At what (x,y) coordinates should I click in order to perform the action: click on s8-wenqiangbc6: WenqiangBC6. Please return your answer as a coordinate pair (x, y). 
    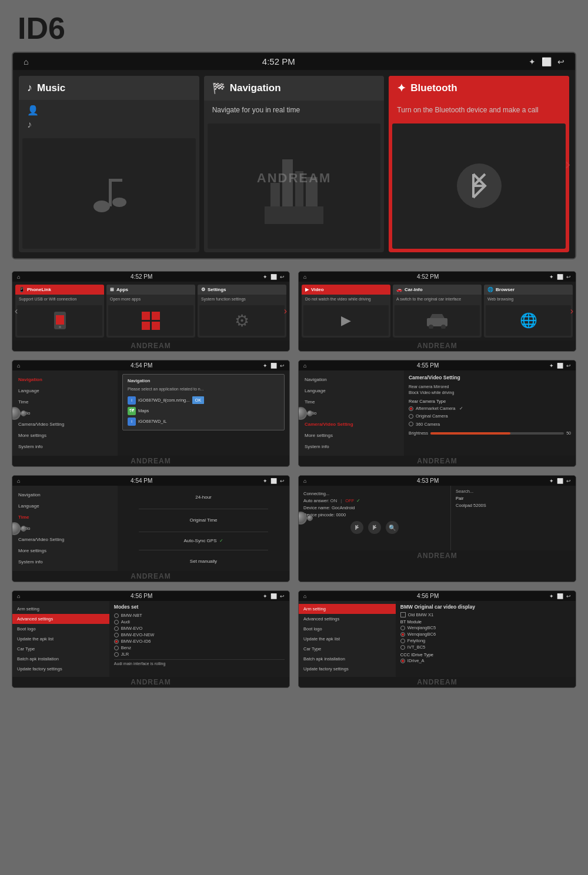
    Looking at the image, I should click on (486, 634).